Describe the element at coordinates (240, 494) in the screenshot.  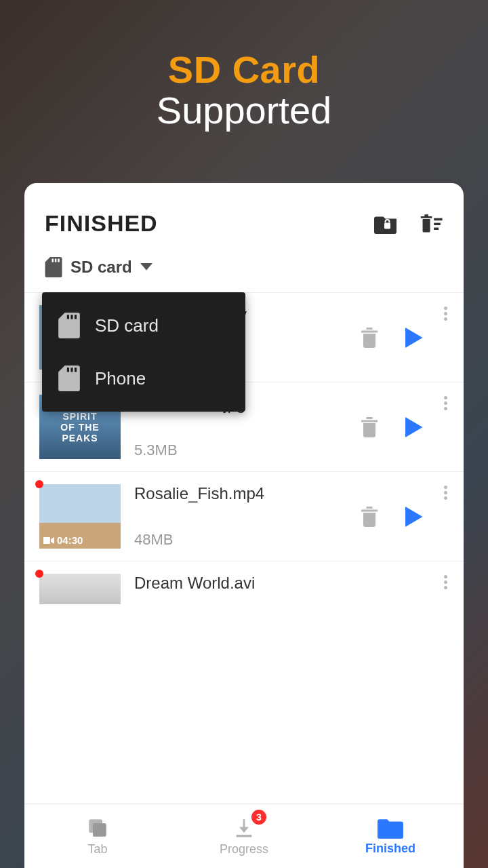
I see `file-name: Rosalie_Fish.mp4` at that location.